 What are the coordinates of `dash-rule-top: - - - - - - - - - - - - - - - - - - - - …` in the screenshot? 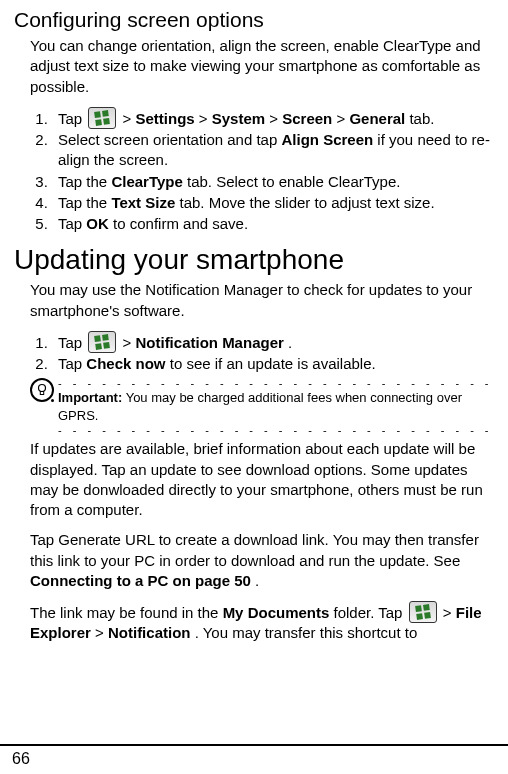 It's located at (275, 383).